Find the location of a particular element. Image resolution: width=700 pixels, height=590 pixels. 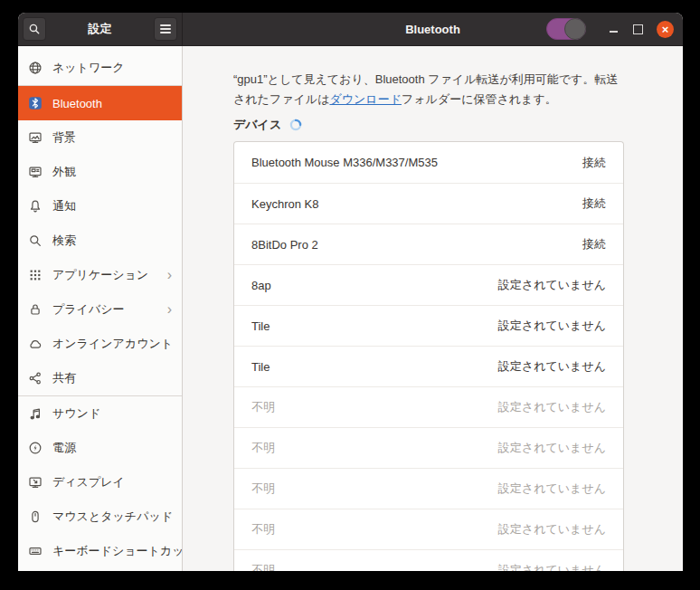

device-row: 8ap 設定されていません is located at coordinates (429, 284).